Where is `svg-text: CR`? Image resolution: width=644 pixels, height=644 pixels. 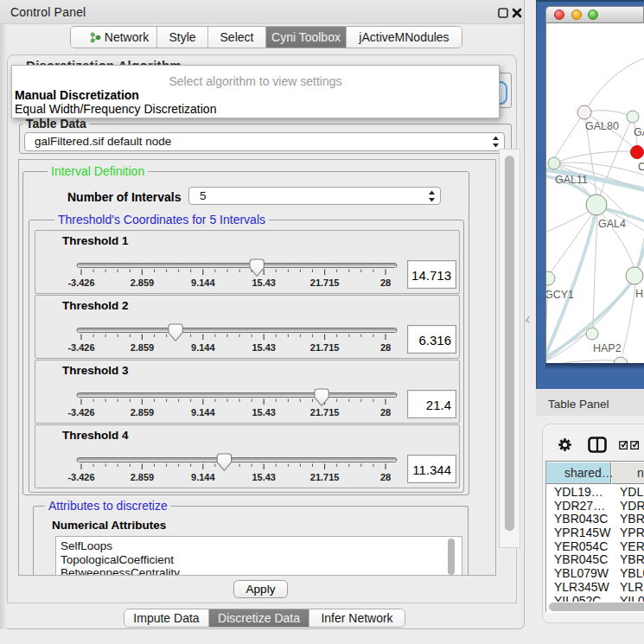 svg-text: CR is located at coordinates (641, 167).